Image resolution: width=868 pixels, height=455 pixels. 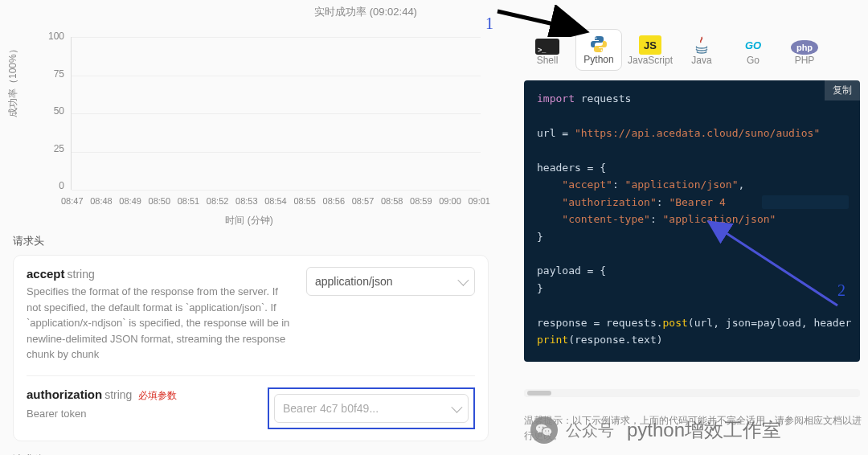 I want to click on copy-button: 复制, so click(x=842, y=90).